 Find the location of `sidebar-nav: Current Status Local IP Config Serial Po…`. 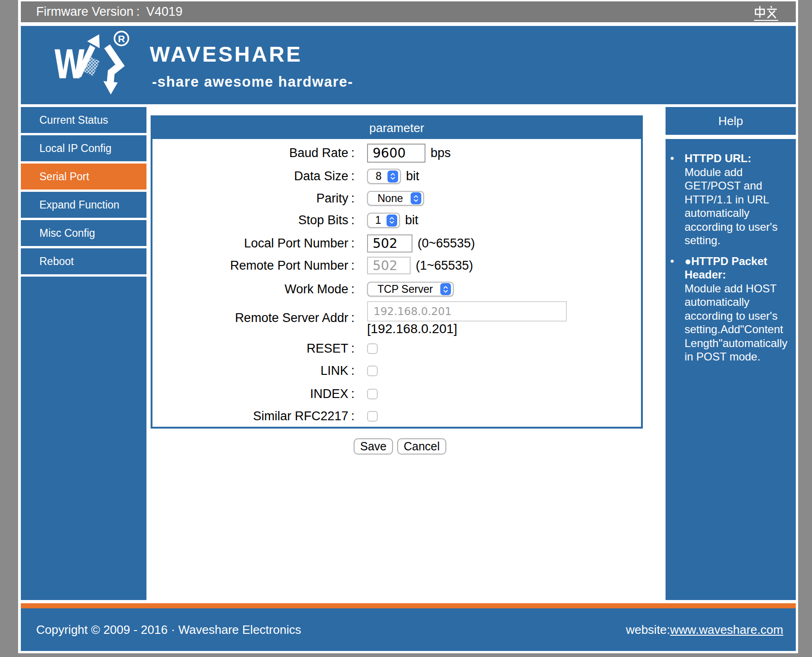

sidebar-nav: Current Status Local IP Config Serial Po… is located at coordinates (83, 354).